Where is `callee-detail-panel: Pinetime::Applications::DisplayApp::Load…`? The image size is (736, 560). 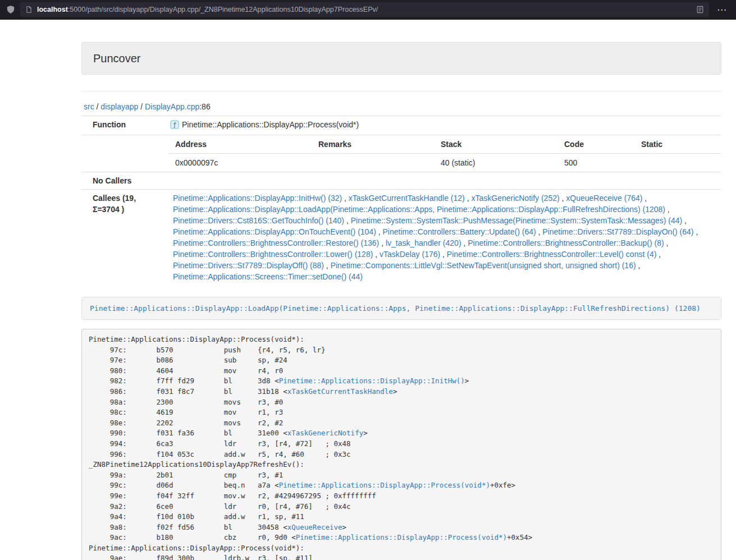 callee-detail-panel: Pinetime::Applications::DisplayApp::Load… is located at coordinates (401, 309).